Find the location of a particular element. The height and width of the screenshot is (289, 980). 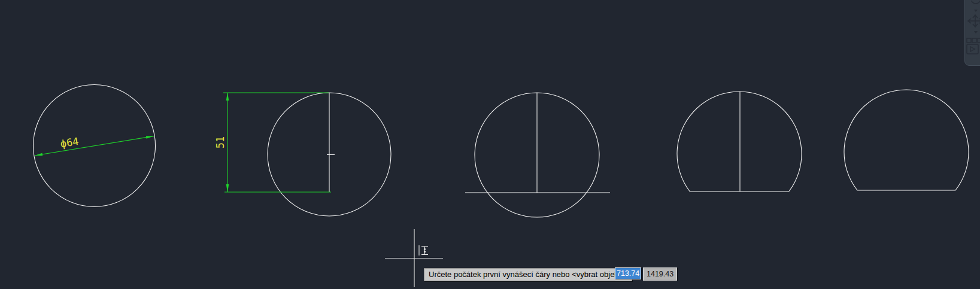

shape-5-outline is located at coordinates (906, 140).